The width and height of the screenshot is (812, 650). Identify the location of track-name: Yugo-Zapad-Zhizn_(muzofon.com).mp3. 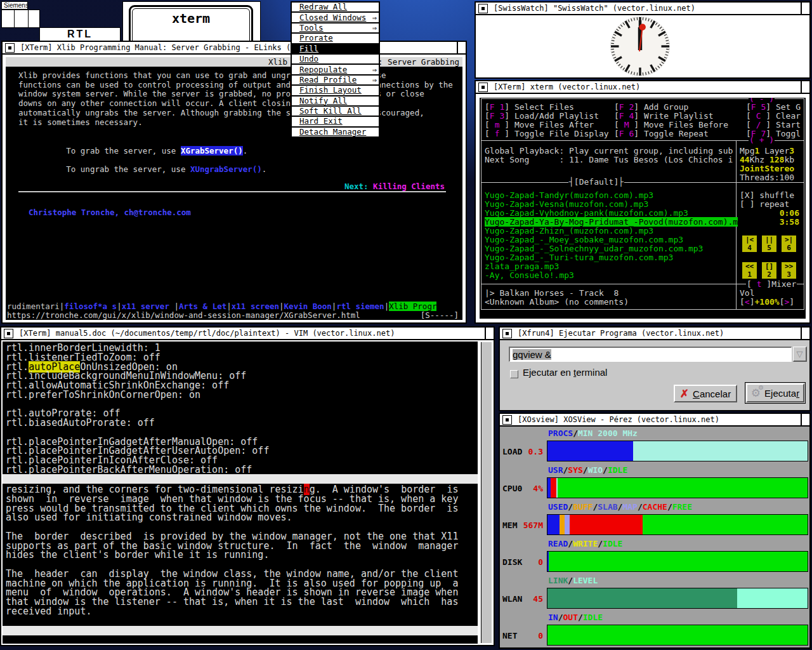
(569, 231).